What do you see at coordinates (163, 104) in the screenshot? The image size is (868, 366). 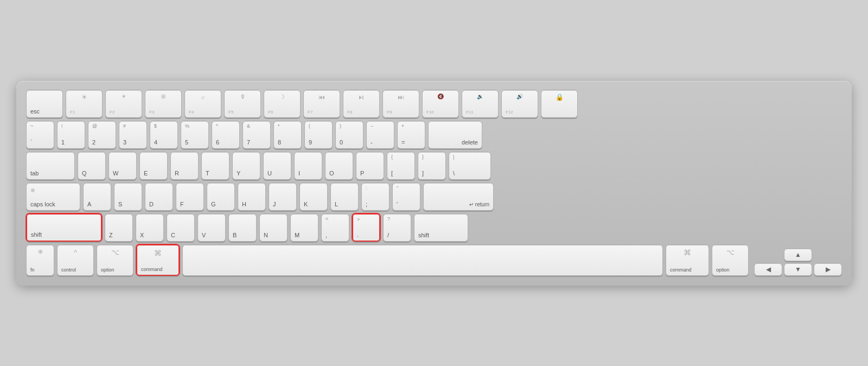 I see `key-f3: ⊞ F3` at bounding box center [163, 104].